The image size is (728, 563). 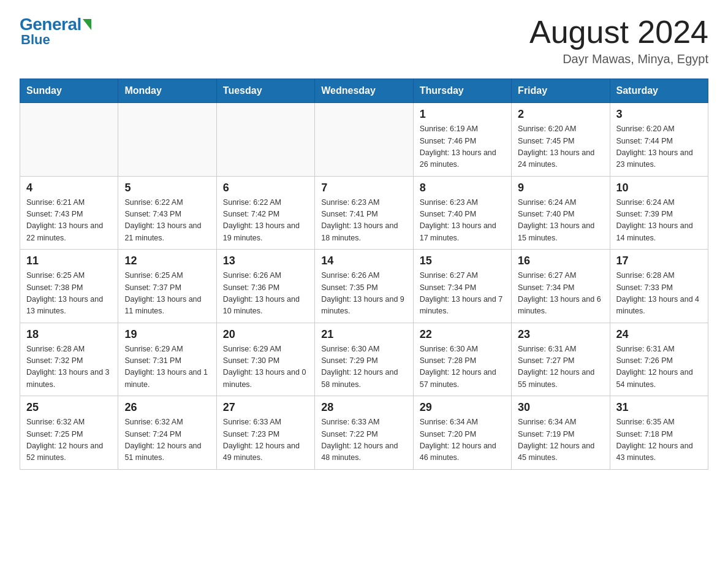 What do you see at coordinates (167, 188) in the screenshot?
I see `day-number: 5` at bounding box center [167, 188].